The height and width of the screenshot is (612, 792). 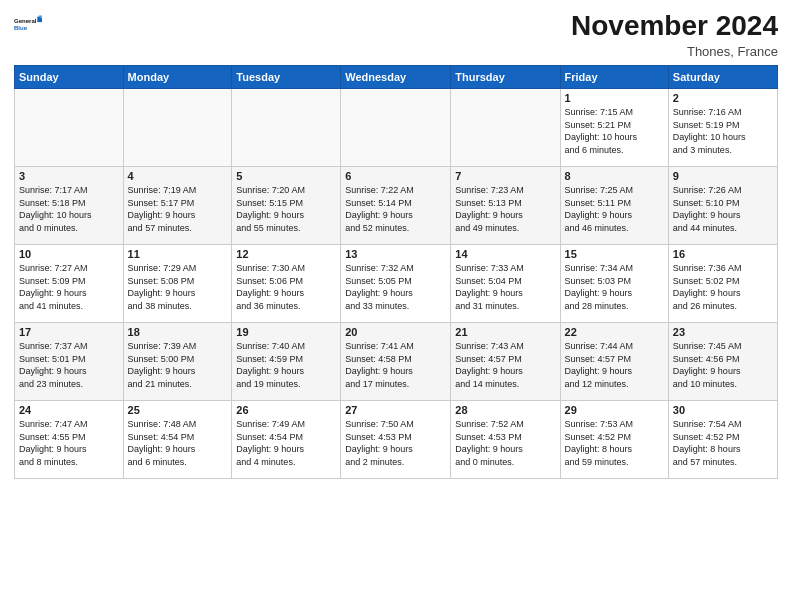 What do you see at coordinates (396, 440) in the screenshot?
I see `calendar-row-4: 24Sunrise: 7:47 AM Sunset: 4:55 PM Dayli…` at bounding box center [396, 440].